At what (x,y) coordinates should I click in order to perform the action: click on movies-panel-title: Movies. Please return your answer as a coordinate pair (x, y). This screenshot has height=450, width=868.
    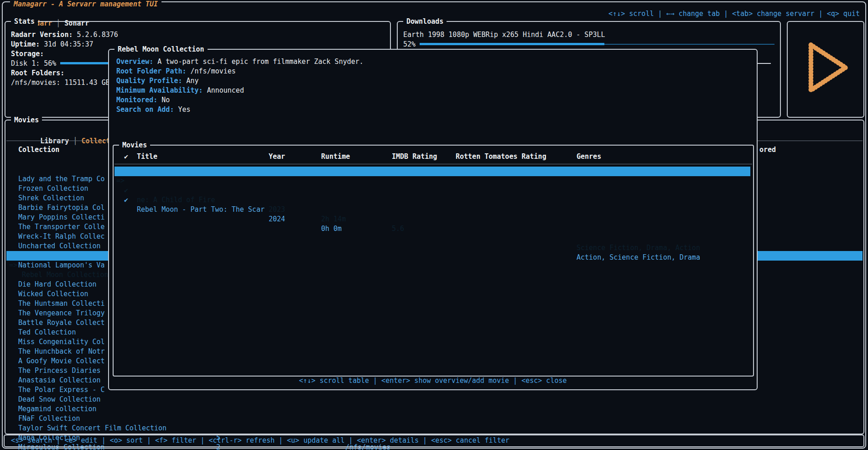
    Looking at the image, I should click on (26, 120).